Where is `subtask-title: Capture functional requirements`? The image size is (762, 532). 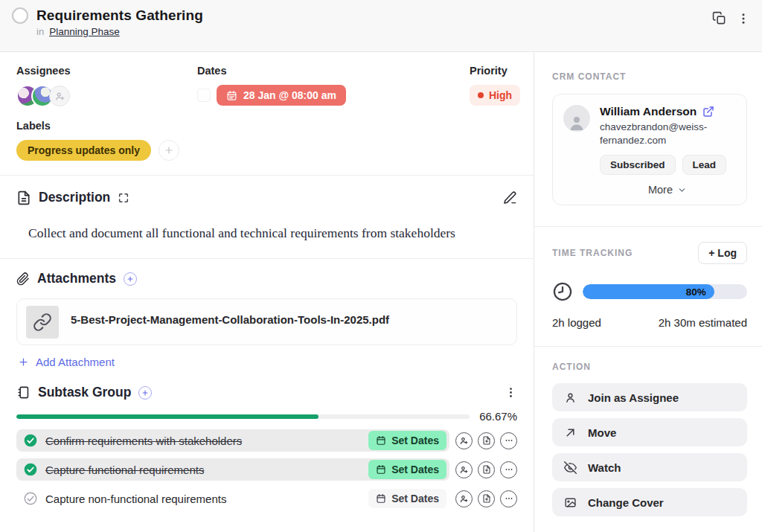
subtask-title: Capture functional requirements is located at coordinates (125, 470).